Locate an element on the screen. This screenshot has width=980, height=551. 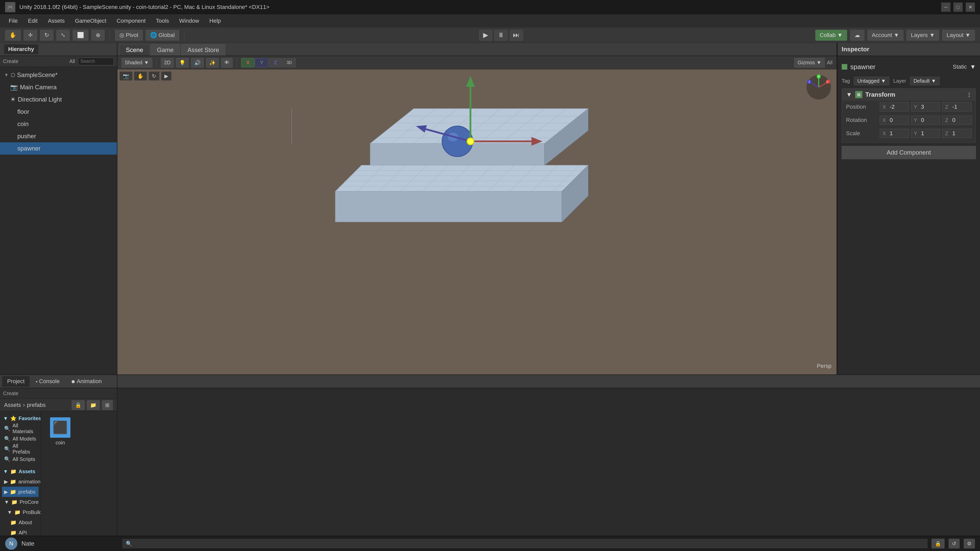
account-dropdown: Account ▼ is located at coordinates (886, 35).